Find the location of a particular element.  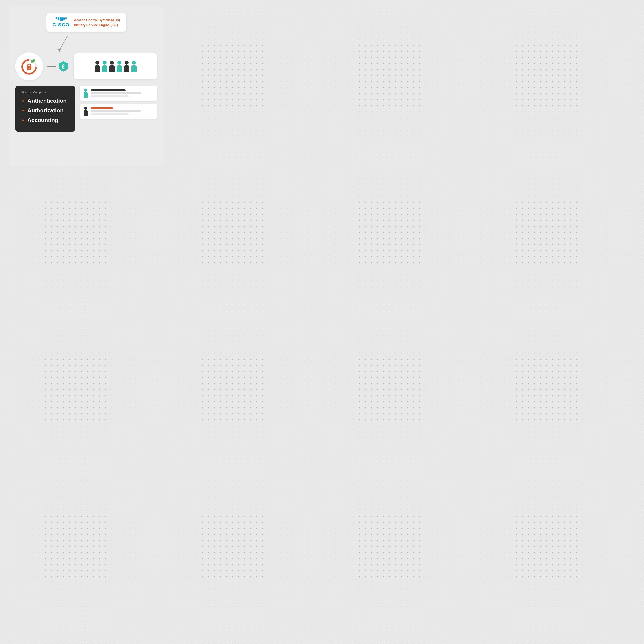

star-icon-authorization: ✦ is located at coordinates (23, 111).